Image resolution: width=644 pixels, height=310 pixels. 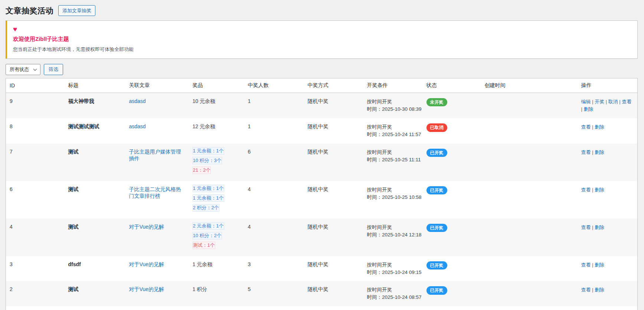 What do you see at coordinates (204, 245) in the screenshot?
I see `prize-pill: 测试：1个` at bounding box center [204, 245].